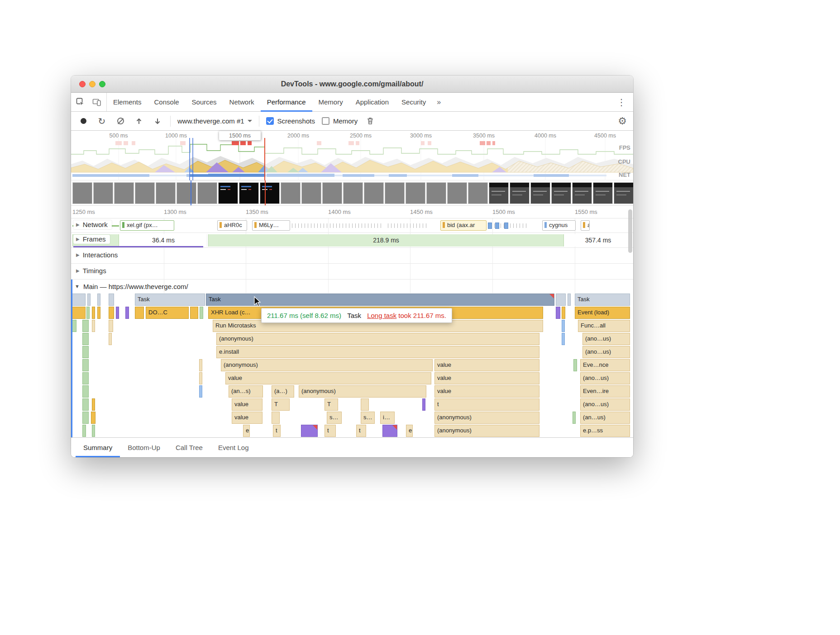 The image size is (840, 635). What do you see at coordinates (205, 102) in the screenshot?
I see `tab-sources: Sources` at bounding box center [205, 102].